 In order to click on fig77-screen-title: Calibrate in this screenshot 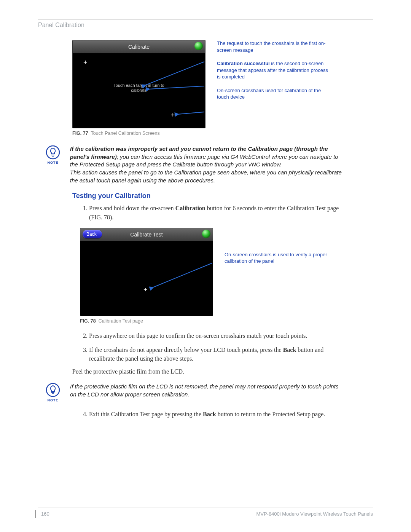, I will do `click(139, 47)`.